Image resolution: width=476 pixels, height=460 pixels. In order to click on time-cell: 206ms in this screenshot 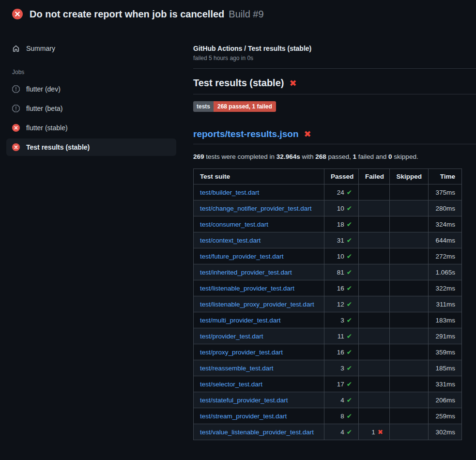, I will do `click(445, 400)`.